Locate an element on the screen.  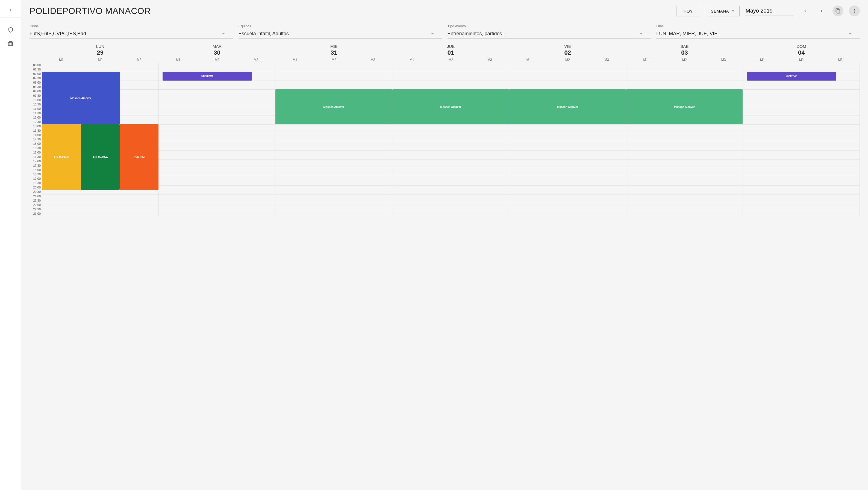
day-number: 31 is located at coordinates (334, 53).